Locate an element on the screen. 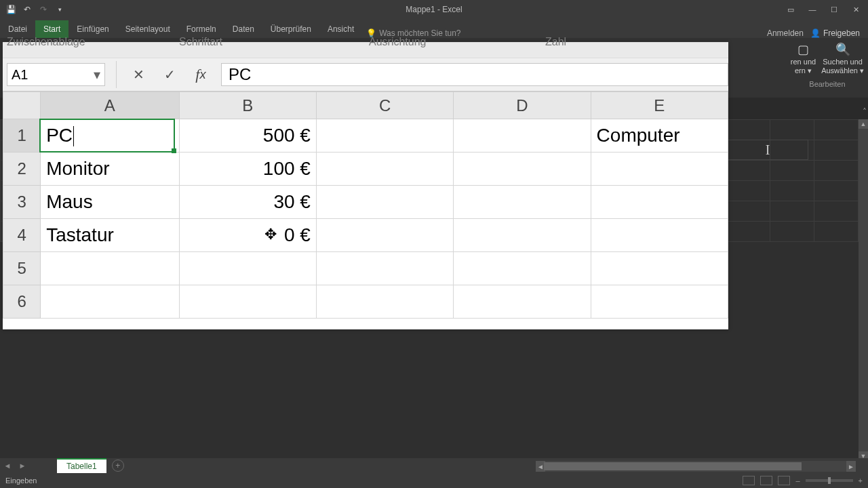  filter-label-1: ren und is located at coordinates (803, 62).